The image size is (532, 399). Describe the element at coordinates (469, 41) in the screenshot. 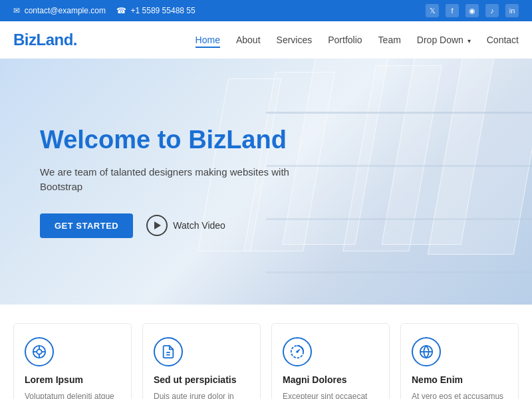

I see `chevron-down-icon: ▾` at that location.